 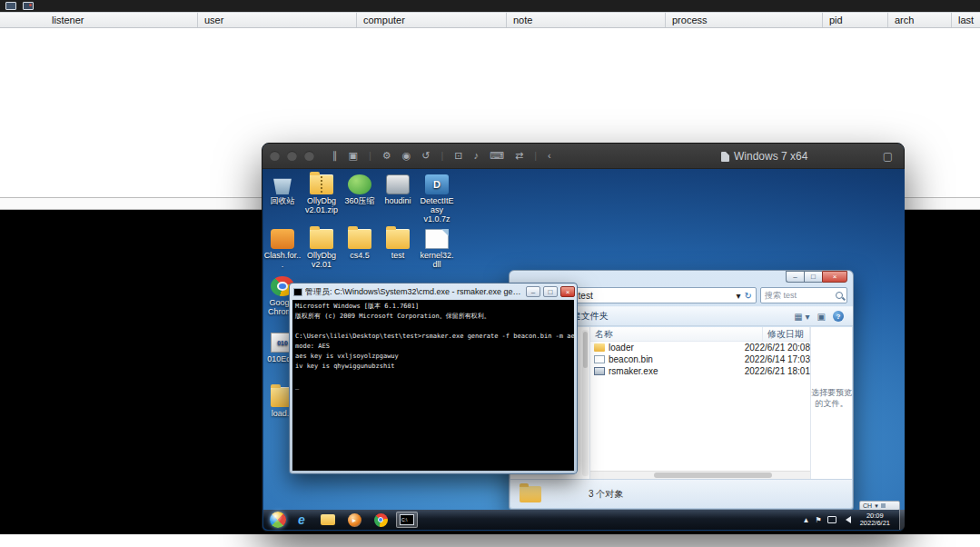 I want to click on desktop-icon-recycle-bin: 回收站, so click(x=282, y=190).